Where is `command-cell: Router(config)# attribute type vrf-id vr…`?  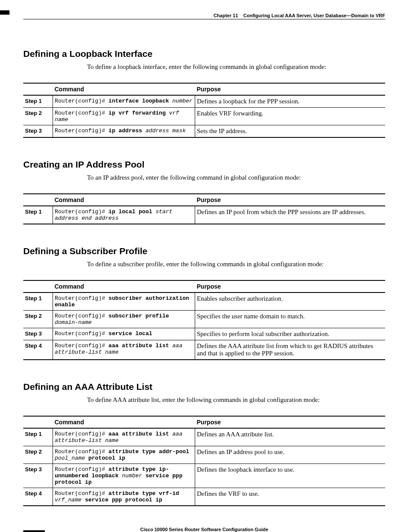 command-cell: Router(config)# attribute type vrf-id vr… is located at coordinates (124, 497).